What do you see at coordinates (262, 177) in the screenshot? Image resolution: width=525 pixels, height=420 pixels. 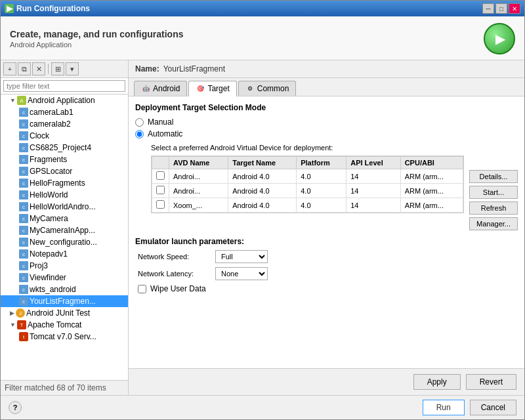 I see `row-target-1: Android 4.0` at bounding box center [262, 177].